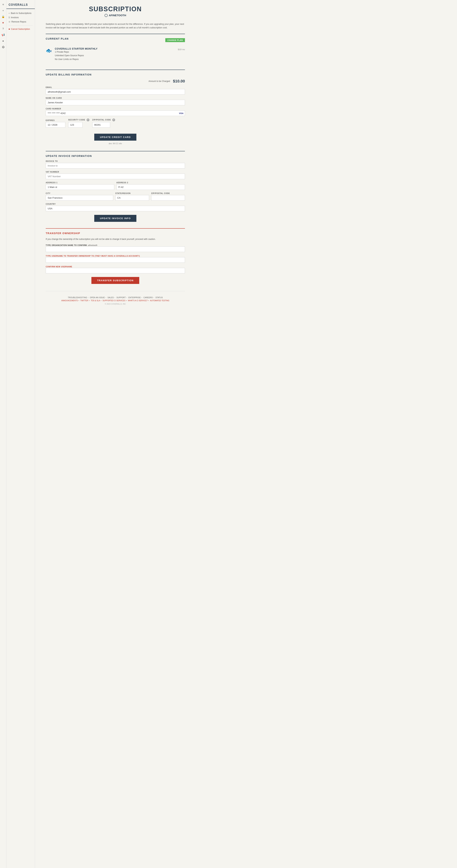  What do you see at coordinates (21, 26) in the screenshot?
I see `nav-divider` at bounding box center [21, 26].